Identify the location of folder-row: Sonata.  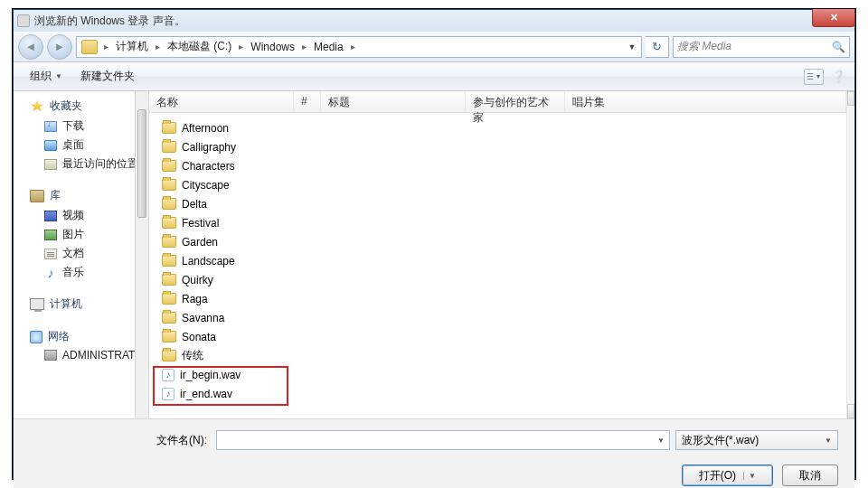
(497, 336).